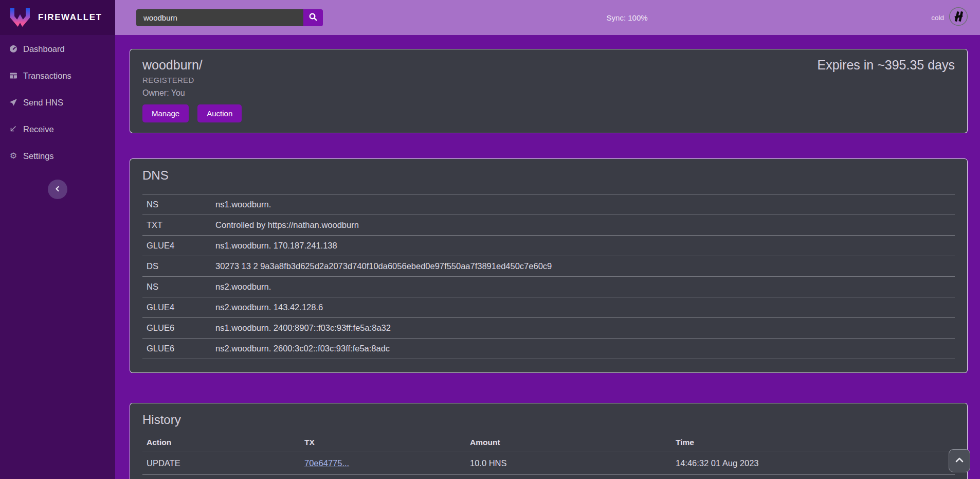 Image resolution: width=980 pixels, height=479 pixels. What do you see at coordinates (220, 113) in the screenshot?
I see `auction-button: Auction` at bounding box center [220, 113].